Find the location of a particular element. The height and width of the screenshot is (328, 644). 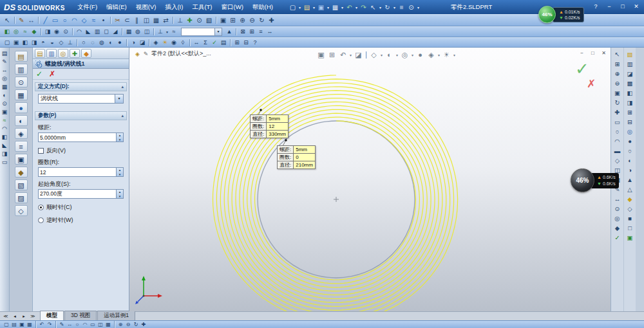

edit-appearance-icon: ● is located at coordinates (420, 55).